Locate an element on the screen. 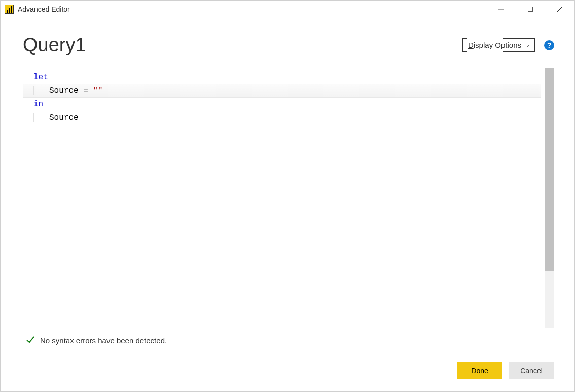 This screenshot has width=575, height=392. button-row: Done Cancel is located at coordinates (289, 365).